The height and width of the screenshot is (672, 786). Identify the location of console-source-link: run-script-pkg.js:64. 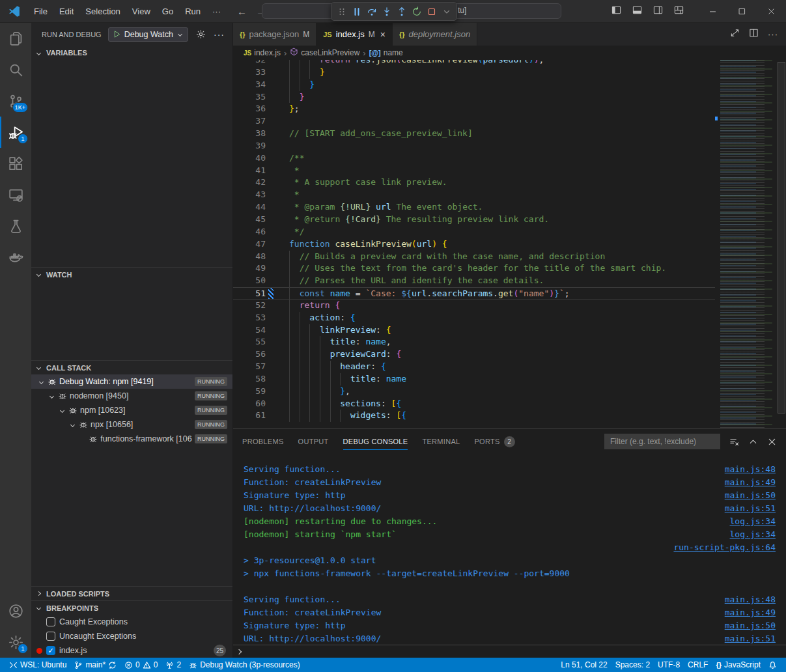
(724, 548).